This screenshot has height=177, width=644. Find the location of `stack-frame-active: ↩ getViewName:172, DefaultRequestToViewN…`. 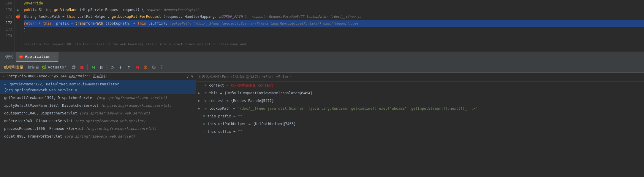

stack-frame-active: ↩ getViewName:172, DefaultRequestToViewN… is located at coordinates (98, 87).